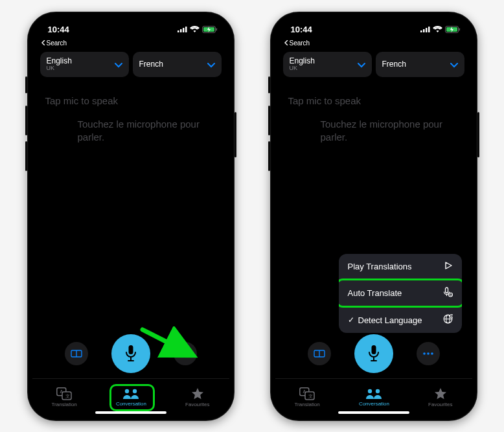 The height and width of the screenshot is (432, 504). What do you see at coordinates (448, 320) in the screenshot?
I see `globe-icon` at bounding box center [448, 320].